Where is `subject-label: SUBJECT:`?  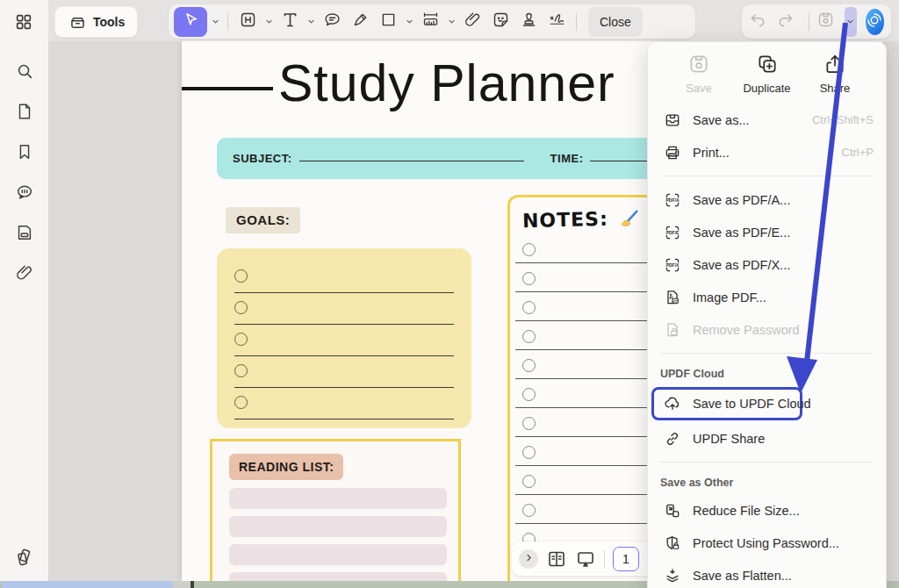
subject-label: SUBJECT: is located at coordinates (263, 158).